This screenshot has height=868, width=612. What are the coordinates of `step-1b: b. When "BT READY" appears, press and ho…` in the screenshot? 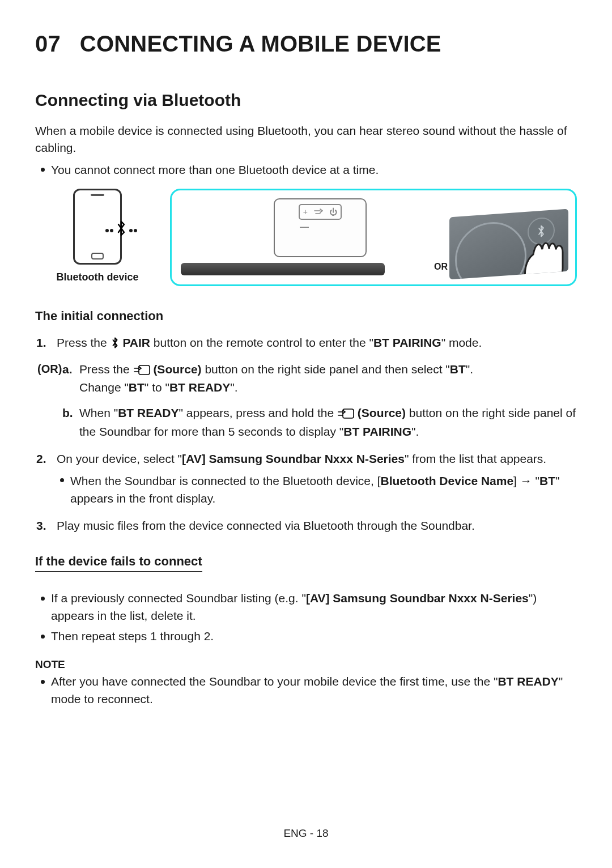 It's located at (328, 423).